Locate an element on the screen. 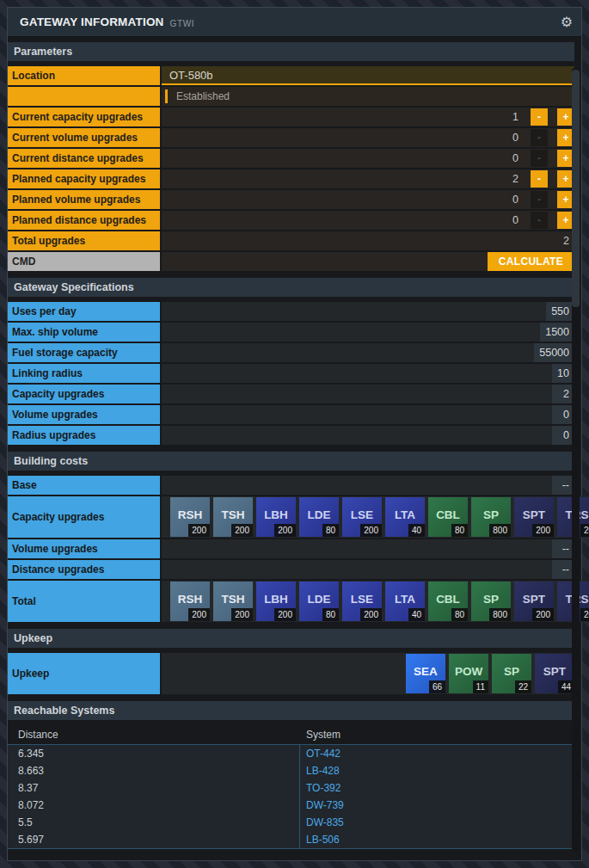 The height and width of the screenshot is (868, 589). settings-gear-icon: ⚙ is located at coordinates (567, 22).